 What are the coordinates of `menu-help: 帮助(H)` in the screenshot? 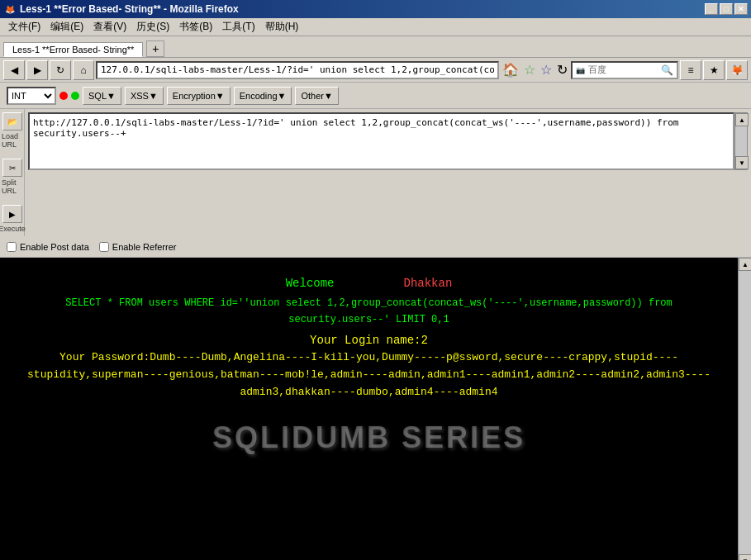 It's located at (283, 26).